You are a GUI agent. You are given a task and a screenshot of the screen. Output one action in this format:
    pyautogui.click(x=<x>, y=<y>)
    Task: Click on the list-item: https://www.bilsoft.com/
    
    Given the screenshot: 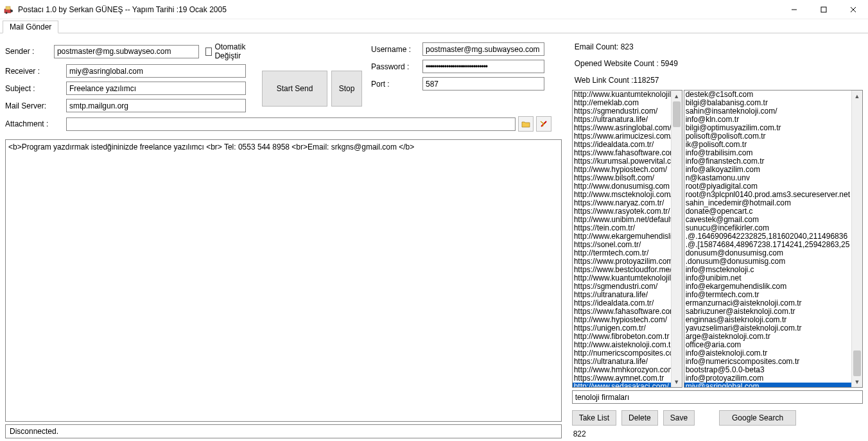 What is the action you would take?
    pyautogui.click(x=621, y=178)
    